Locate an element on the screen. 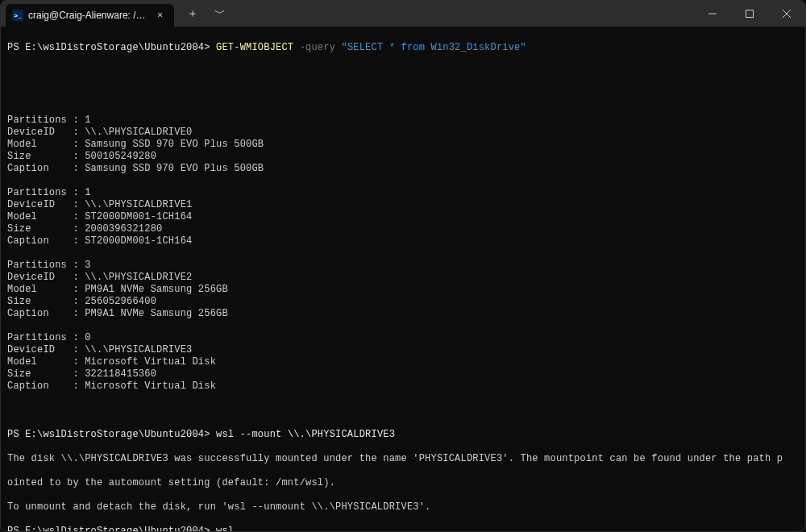  new-tab-button: ＋ is located at coordinates (193, 15).